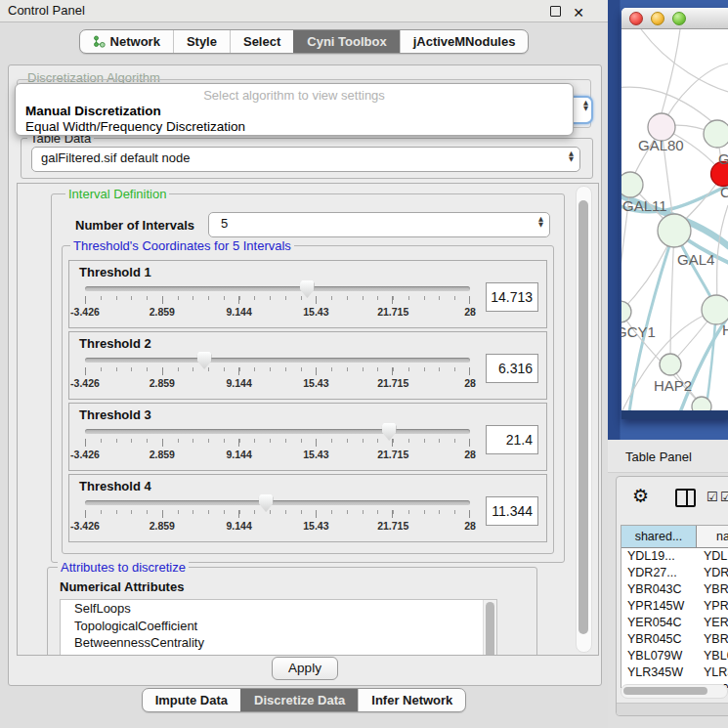  Describe the element at coordinates (672, 709) in the screenshot. I see `table-panel-footer` at that location.